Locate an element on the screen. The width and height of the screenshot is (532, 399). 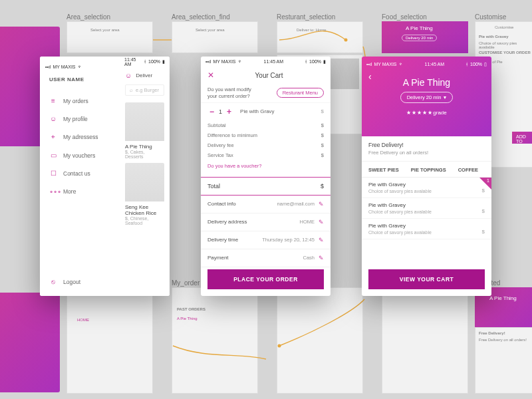
modify-question: Do you want modify your current order? is located at coordinates (231, 93).